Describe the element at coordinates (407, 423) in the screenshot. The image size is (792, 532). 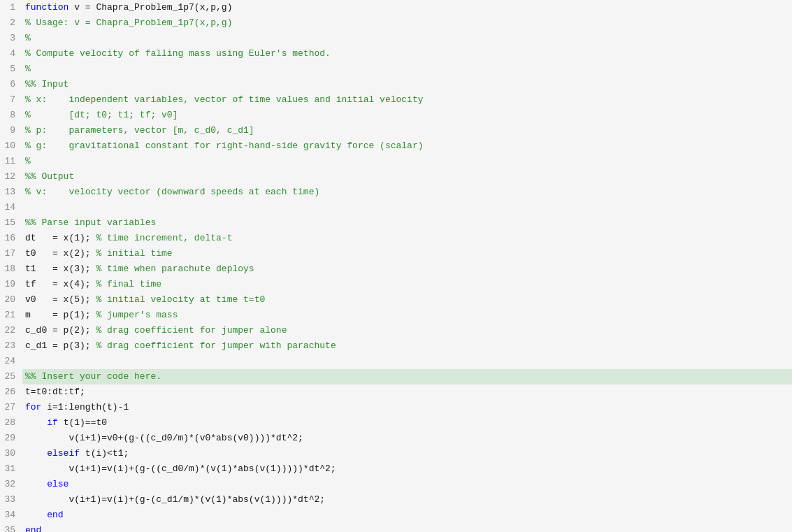
I see `line-content: if t(1)==t0` at that location.